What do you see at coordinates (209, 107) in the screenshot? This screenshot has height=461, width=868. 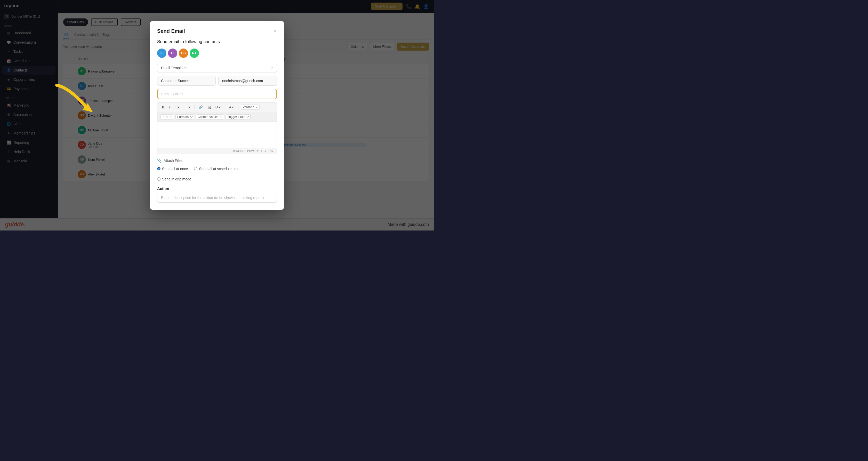 I see `image-button: 🖼` at bounding box center [209, 107].